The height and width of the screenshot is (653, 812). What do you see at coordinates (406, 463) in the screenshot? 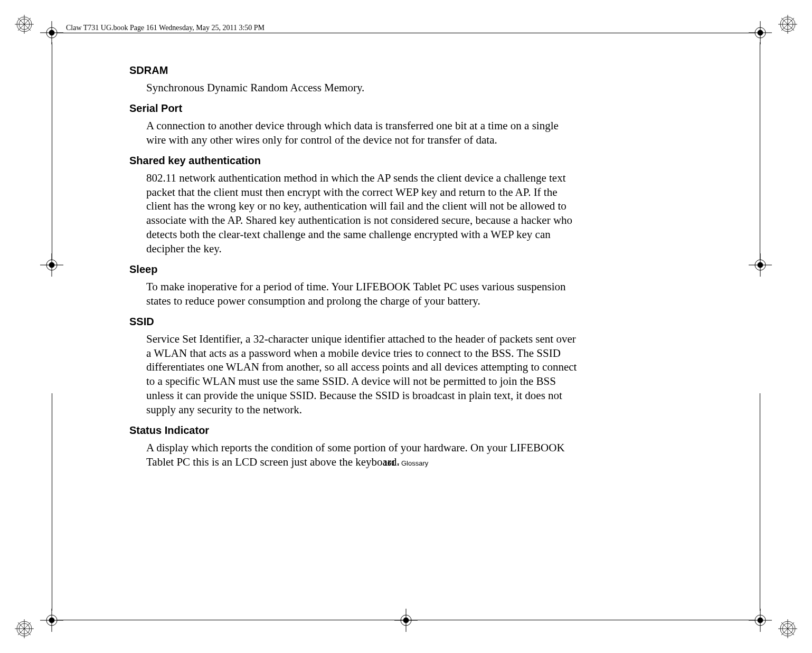
I see `page-footer: 161 - Glossary` at bounding box center [406, 463].